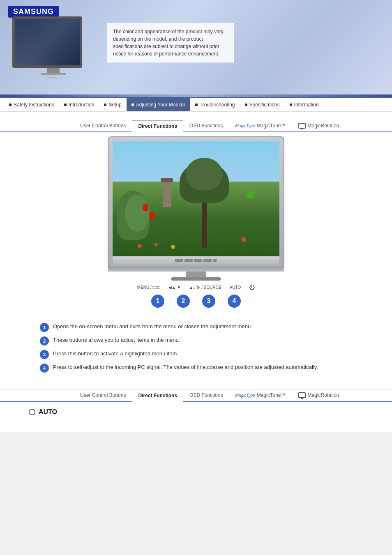 The image size is (392, 555). I want to click on bullet-trouble, so click(196, 105).